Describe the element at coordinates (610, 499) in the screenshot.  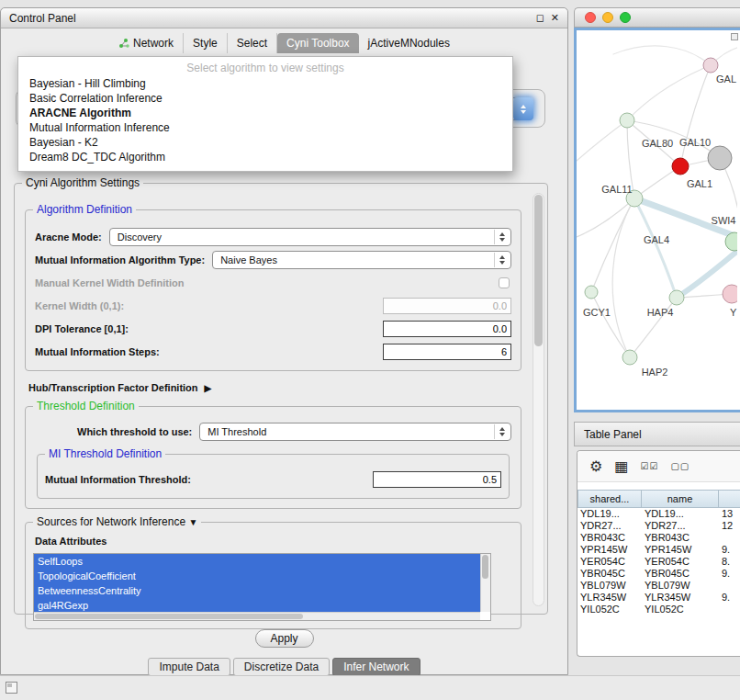
I see `column-header-shared: shared...` at that location.